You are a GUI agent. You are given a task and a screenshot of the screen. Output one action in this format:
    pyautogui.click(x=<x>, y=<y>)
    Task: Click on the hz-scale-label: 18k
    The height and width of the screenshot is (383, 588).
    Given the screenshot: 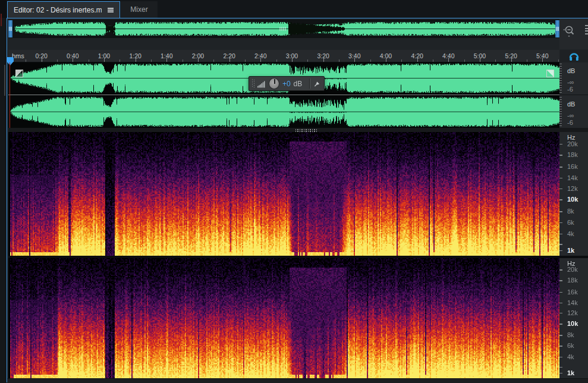 What is the action you would take?
    pyautogui.click(x=573, y=155)
    